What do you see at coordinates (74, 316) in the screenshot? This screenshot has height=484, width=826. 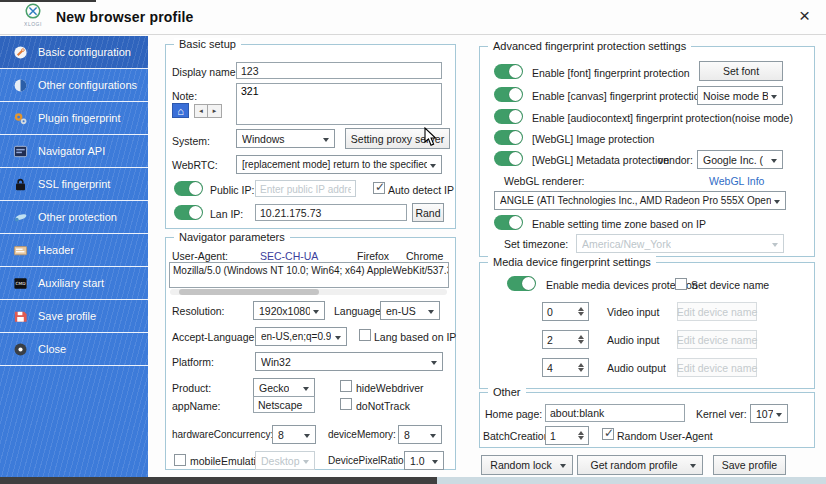 I see `sidebar-item-save-profile: Save profile` at bounding box center [74, 316].